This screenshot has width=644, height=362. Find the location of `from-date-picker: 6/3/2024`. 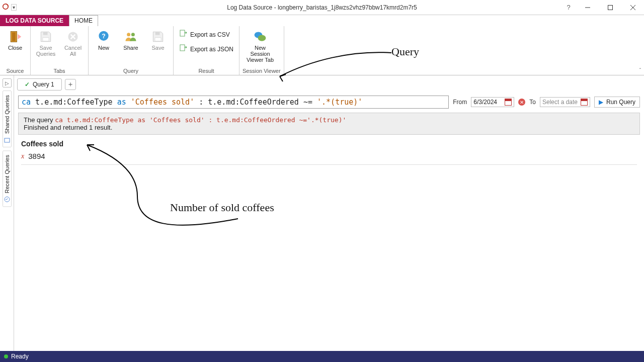

from-date-picker: 6/3/2024 is located at coordinates (493, 102).